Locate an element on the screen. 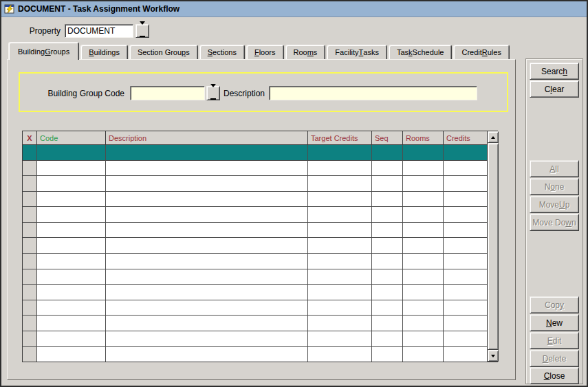  tab-task-schedule: Task Schedule is located at coordinates (421, 52).